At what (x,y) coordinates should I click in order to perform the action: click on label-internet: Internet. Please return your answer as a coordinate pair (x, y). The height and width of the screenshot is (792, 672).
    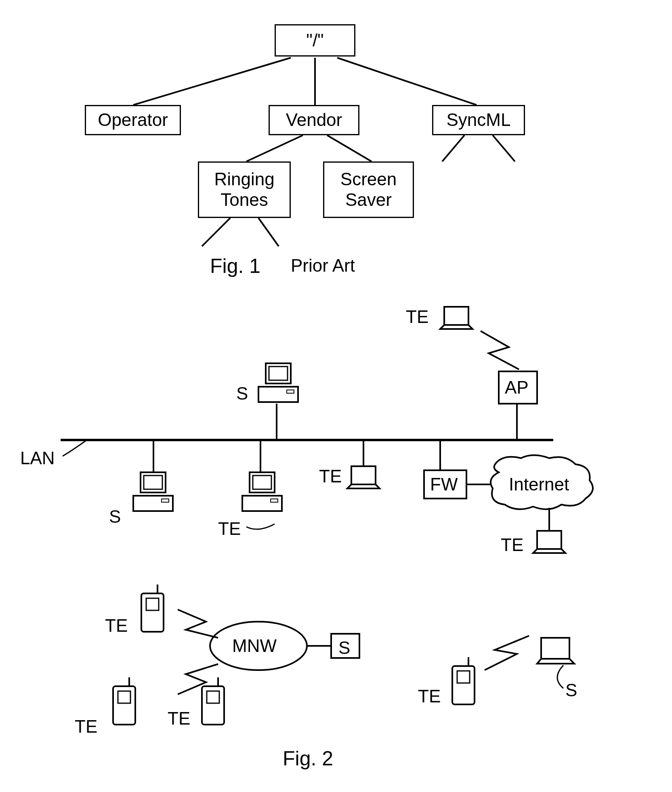
    Looking at the image, I should click on (539, 484).